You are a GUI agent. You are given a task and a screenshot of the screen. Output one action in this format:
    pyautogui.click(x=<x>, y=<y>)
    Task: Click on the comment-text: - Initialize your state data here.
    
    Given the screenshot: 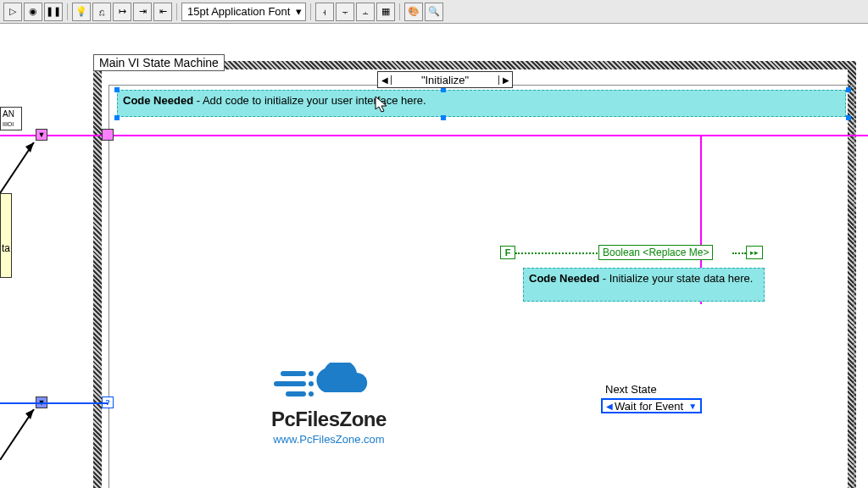 What is the action you would take?
    pyautogui.click(x=676, y=278)
    